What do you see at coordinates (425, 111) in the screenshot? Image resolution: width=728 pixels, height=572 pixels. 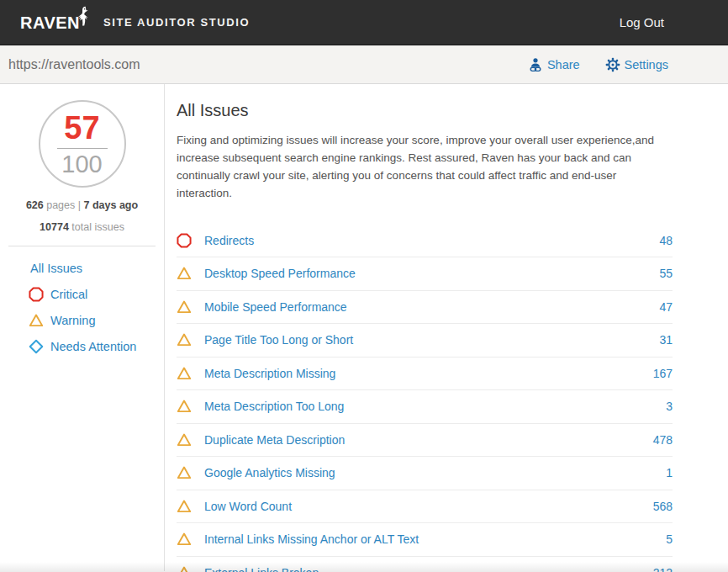 I see `page-title: All Issues` at bounding box center [425, 111].